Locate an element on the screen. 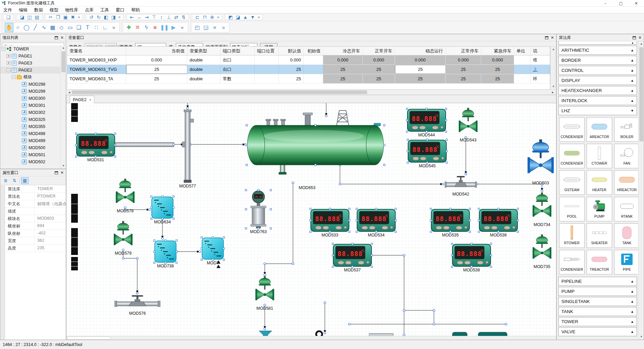  tree-scrollbar: ▲ ▼ is located at coordinates (63, 107).